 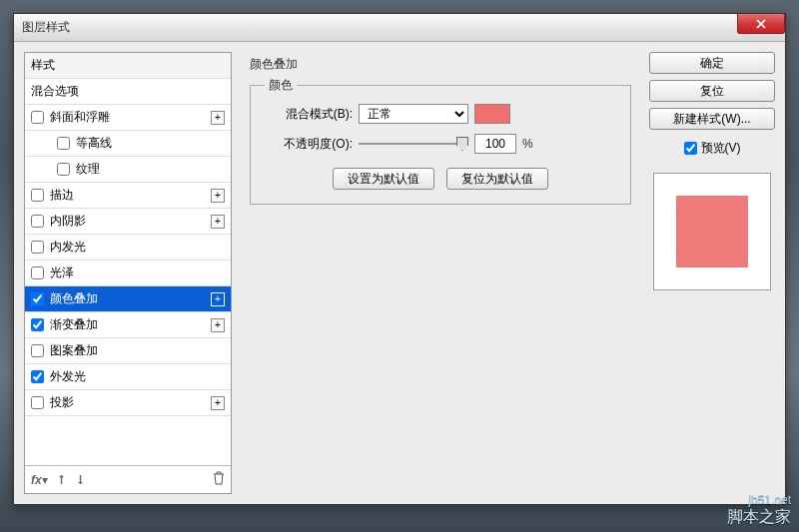 What do you see at coordinates (712, 232) in the screenshot?
I see `preview-swatch` at bounding box center [712, 232].